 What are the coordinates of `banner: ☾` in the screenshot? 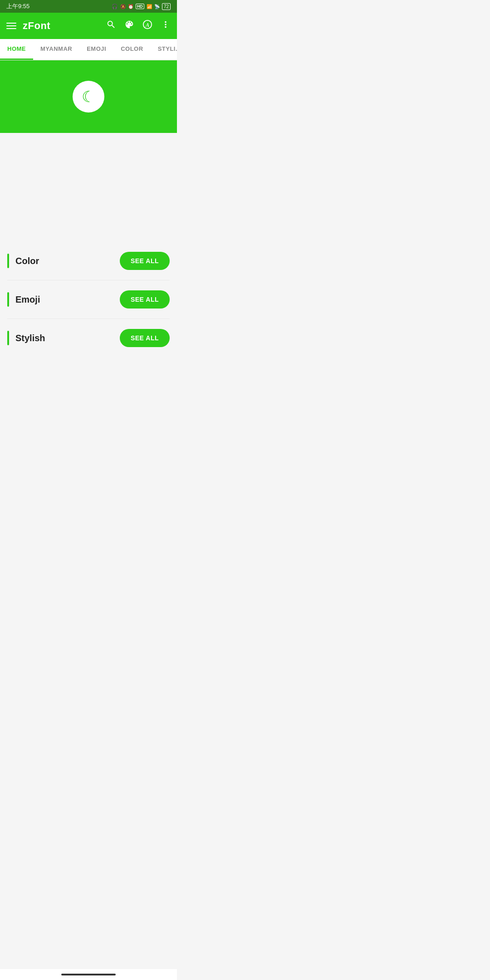 It's located at (88, 97).